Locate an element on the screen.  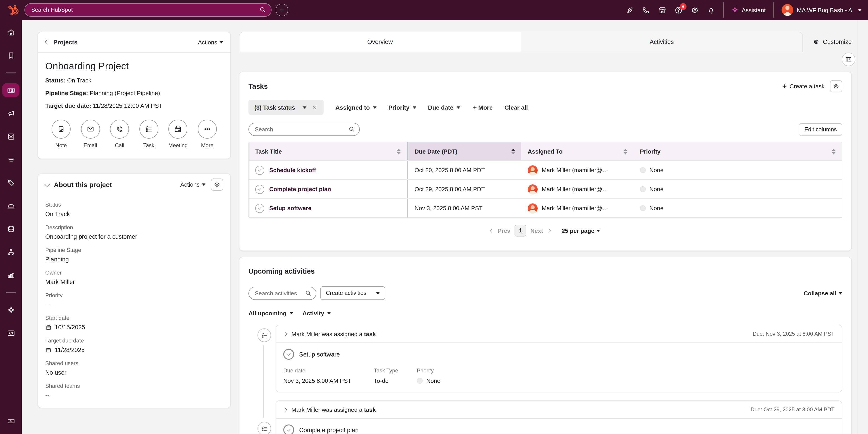
next-chevron-icon is located at coordinates (549, 231).